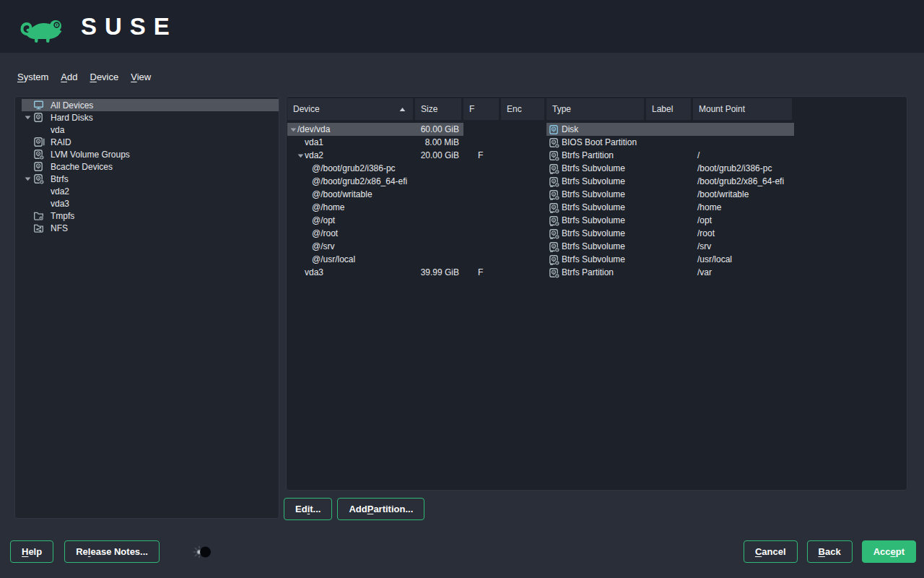 The image size is (924, 578). I want to click on sort-ascending-icon, so click(403, 110).